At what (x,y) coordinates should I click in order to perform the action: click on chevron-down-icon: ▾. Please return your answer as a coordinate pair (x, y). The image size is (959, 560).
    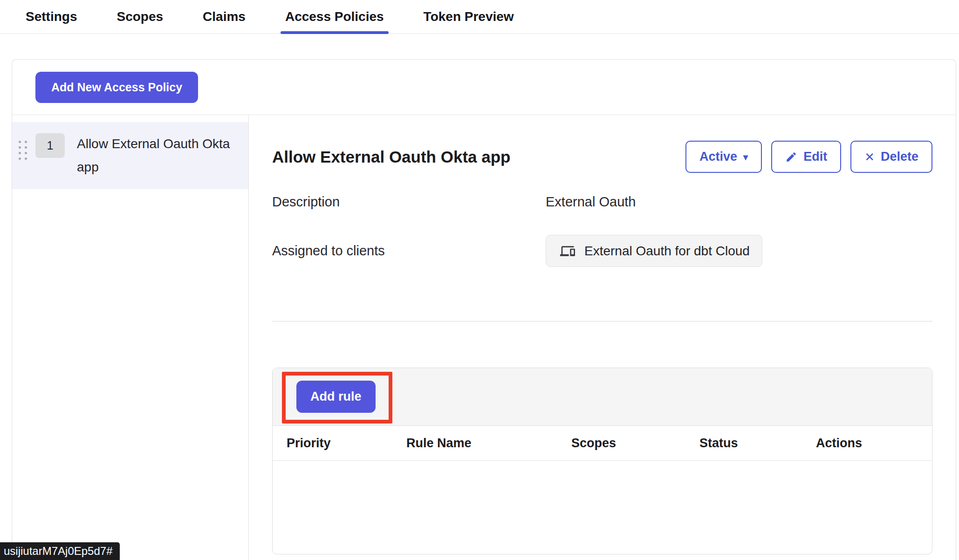
    Looking at the image, I should click on (746, 157).